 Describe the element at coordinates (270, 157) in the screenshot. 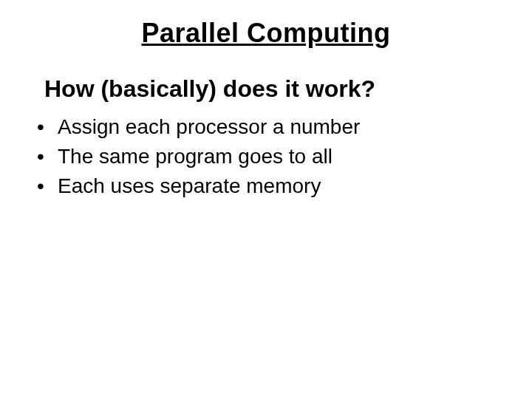

I see `list-item: The same program goes to all` at that location.